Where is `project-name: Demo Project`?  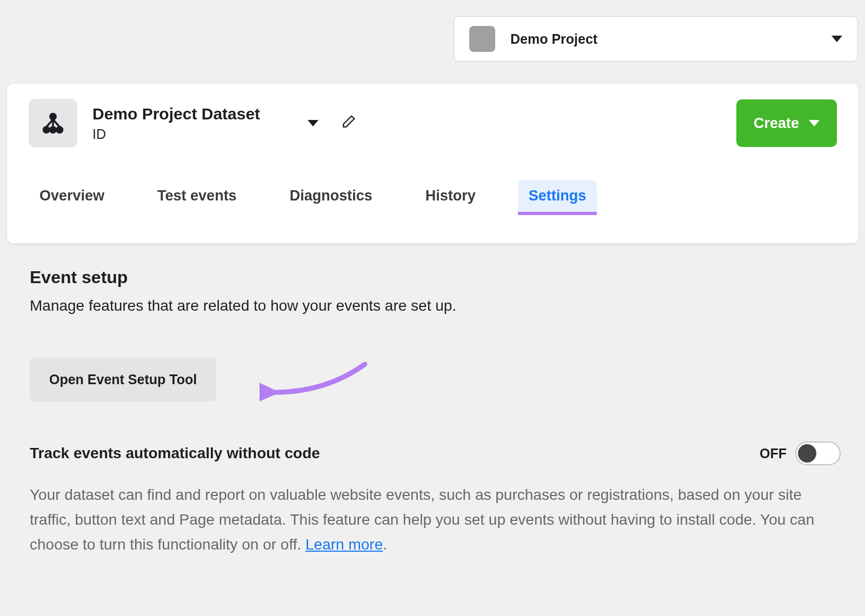 project-name: Demo Project is located at coordinates (663, 39).